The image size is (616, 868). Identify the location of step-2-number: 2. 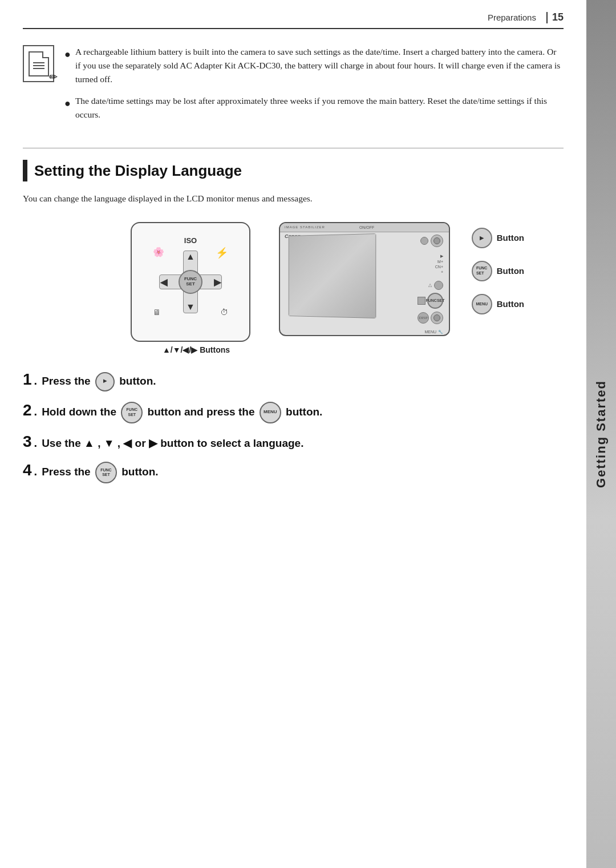
(27, 410).